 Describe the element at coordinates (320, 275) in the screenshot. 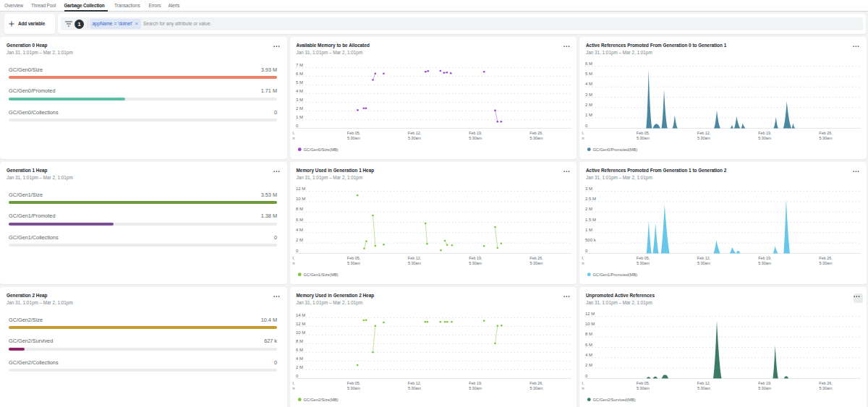

I see `svg-text: GC/Gen1/Size(MB)` at that location.